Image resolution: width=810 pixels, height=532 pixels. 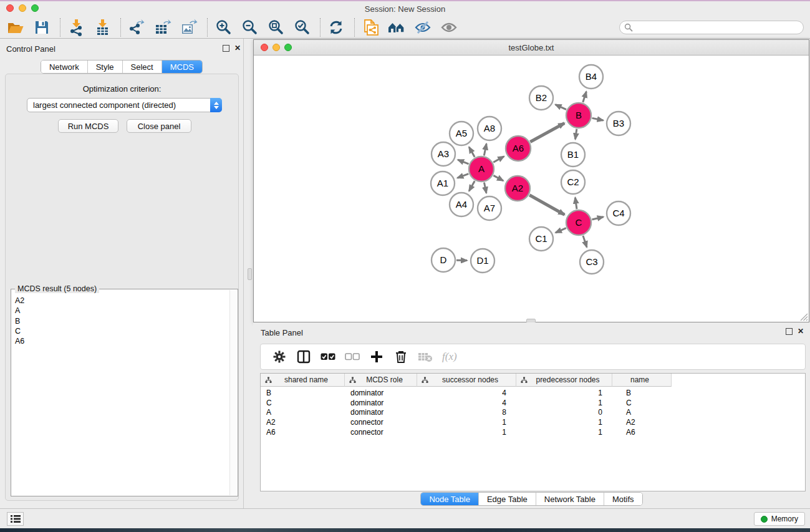 What do you see at coordinates (425, 357) in the screenshot?
I see `delete-table-icon` at bounding box center [425, 357].